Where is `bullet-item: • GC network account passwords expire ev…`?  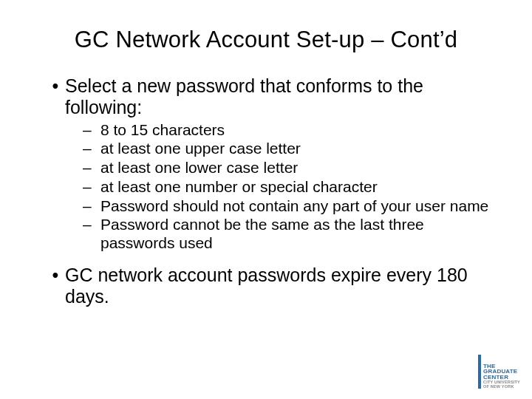
bullet-item: • GC network account passwords expire ev… is located at coordinates (270, 286).